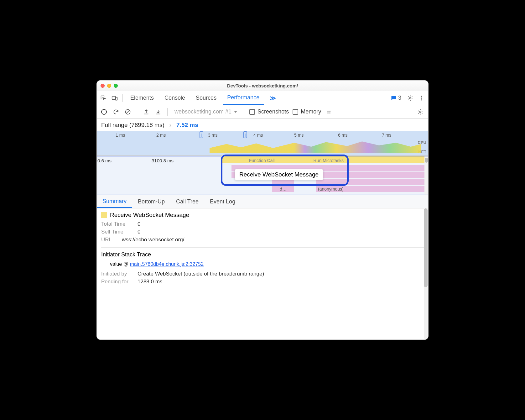 This screenshot has height=420, width=525. Describe the element at coordinates (283, 189) in the screenshot. I see `flame-event-d: d…` at that location.